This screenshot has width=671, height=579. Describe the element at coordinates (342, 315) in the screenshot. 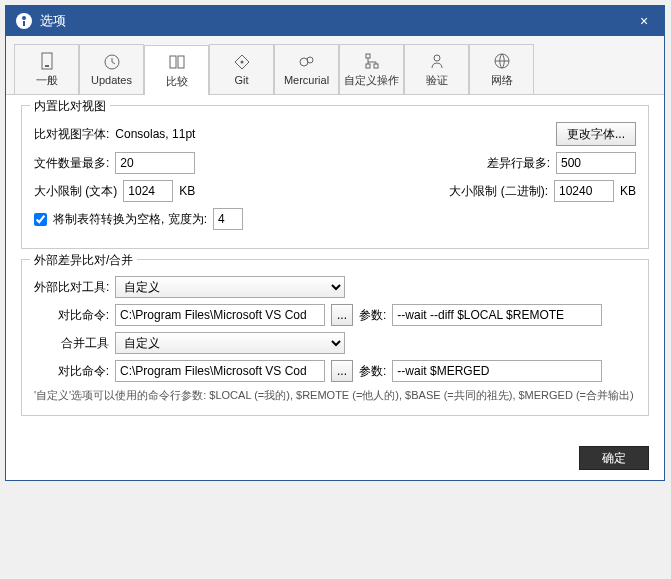

I see `diff-browse-button: ...` at that location.